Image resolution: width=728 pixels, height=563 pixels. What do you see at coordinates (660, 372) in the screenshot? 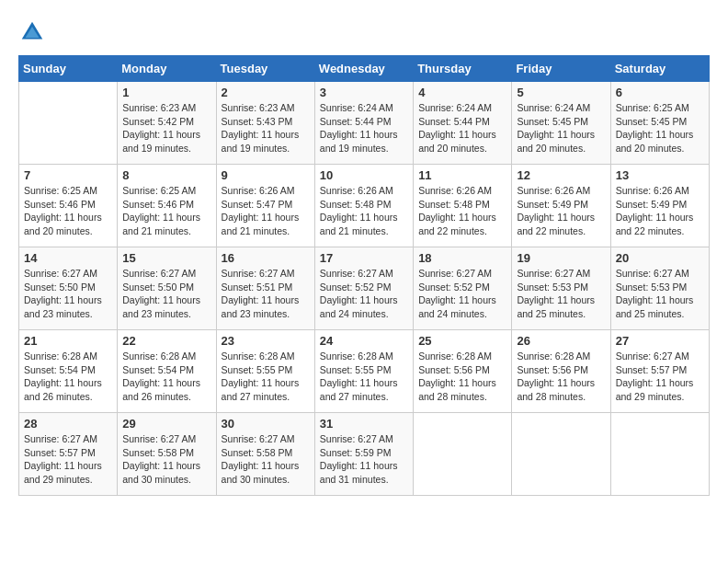
I see `calendar-cell: 27Sunrise: 6:27 AM Sunset: 5:57 PM Dayli…` at bounding box center [660, 372].